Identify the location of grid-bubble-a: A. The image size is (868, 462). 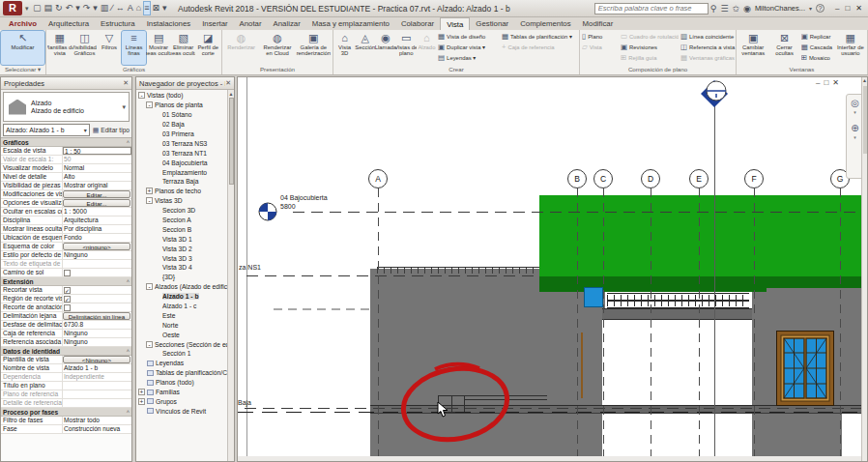
(378, 179).